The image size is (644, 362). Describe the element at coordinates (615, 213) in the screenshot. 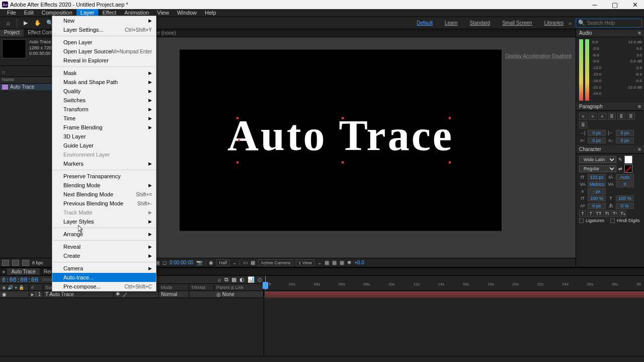

I see `superscript-button: T¹` at that location.